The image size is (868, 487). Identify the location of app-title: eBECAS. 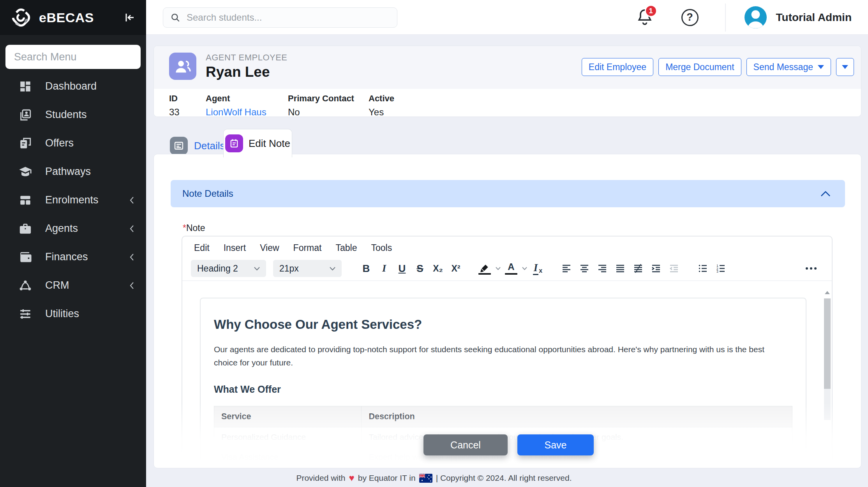
(66, 18).